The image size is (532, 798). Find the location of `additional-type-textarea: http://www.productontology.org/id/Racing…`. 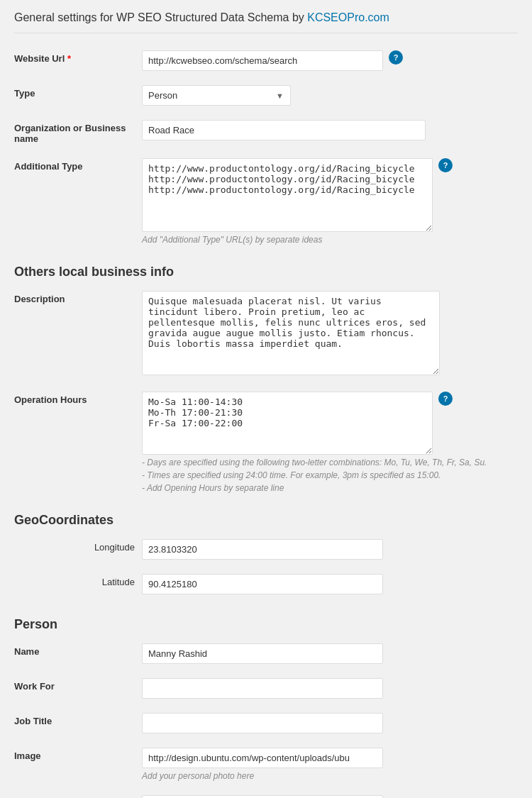

additional-type-textarea: http://www.productontology.org/id/Racing… is located at coordinates (287, 195).